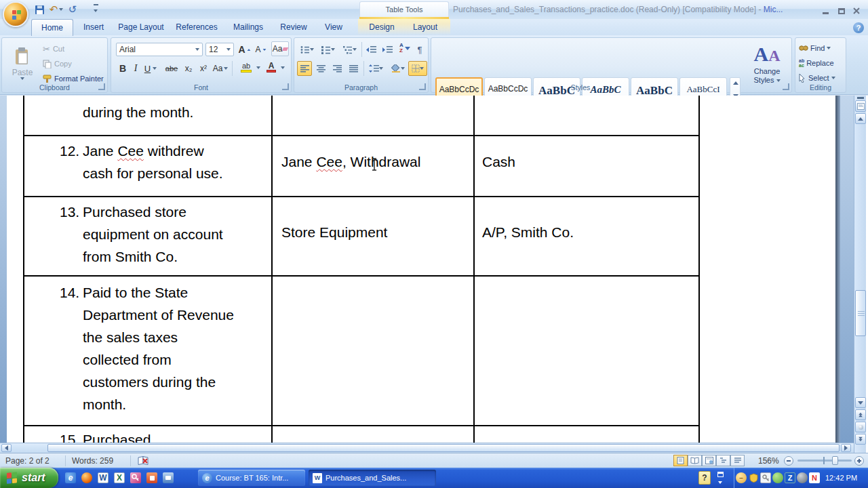 The image size is (868, 488). I want to click on table-cell-text: Jane Cee, Withdrawal, so click(351, 161).